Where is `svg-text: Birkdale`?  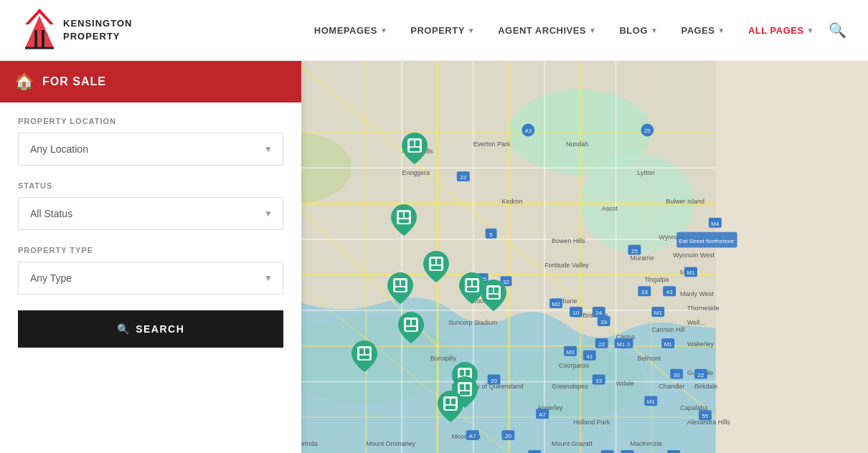
svg-text: Birkdale is located at coordinates (706, 386).